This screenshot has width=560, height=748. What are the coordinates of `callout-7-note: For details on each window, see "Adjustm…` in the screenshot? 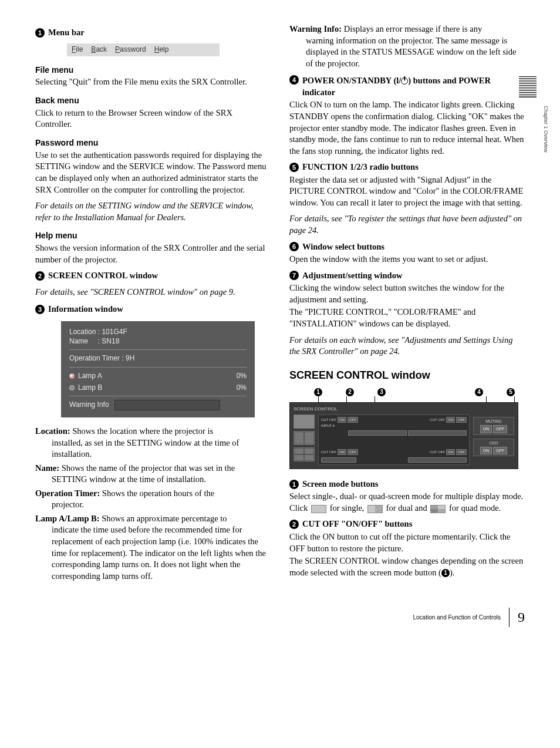 It's located at (407, 346).